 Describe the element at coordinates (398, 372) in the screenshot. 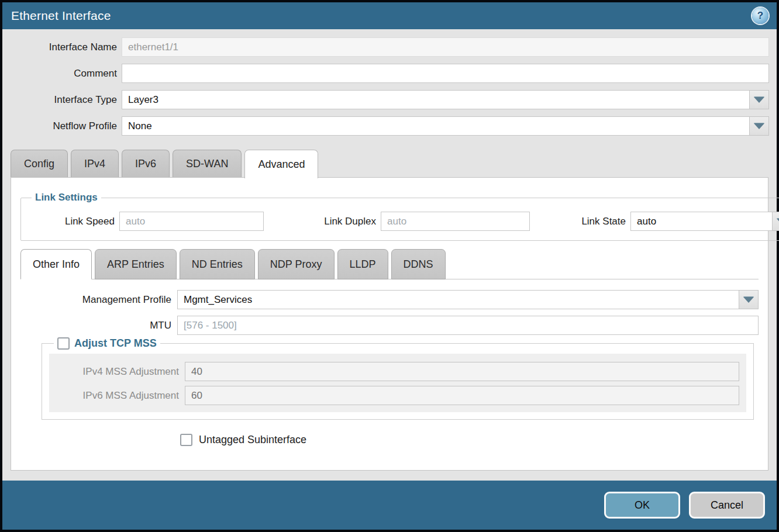

I see `ipv4-mss-row: IPv4 MSS Adjustment` at that location.